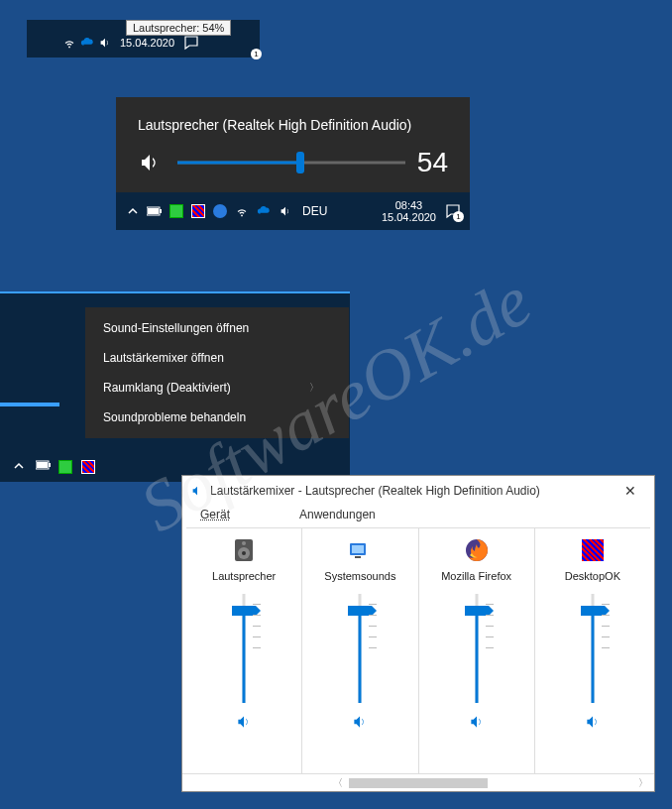 This screenshot has height=809, width=672. I want to click on volume-context-menu: Sound-Einstellungen öffnen Lautstärkemix…, so click(217, 373).